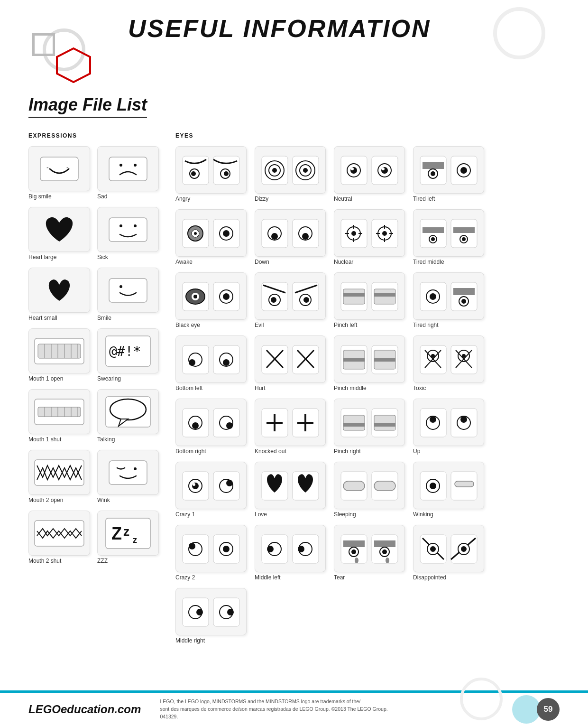 The width and height of the screenshot is (588, 726). Describe the element at coordinates (450, 514) in the screenshot. I see `winking-label: Winking` at that location.